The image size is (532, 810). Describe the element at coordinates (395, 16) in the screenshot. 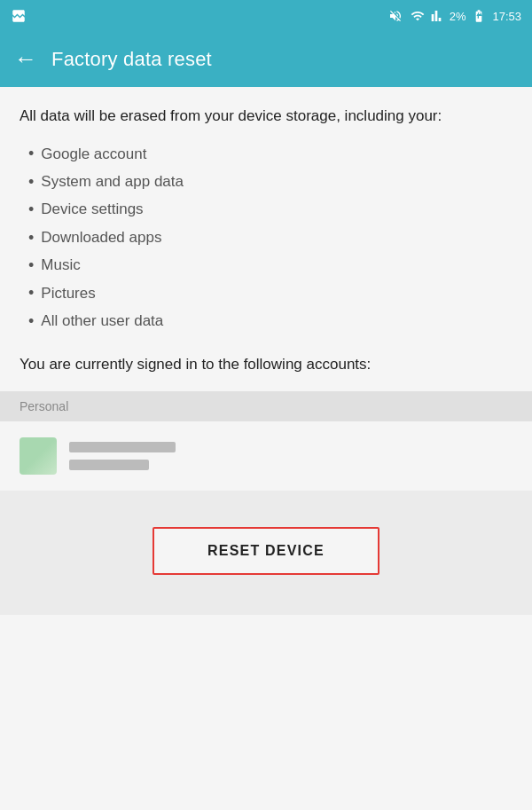

I see `mute-icon` at that location.